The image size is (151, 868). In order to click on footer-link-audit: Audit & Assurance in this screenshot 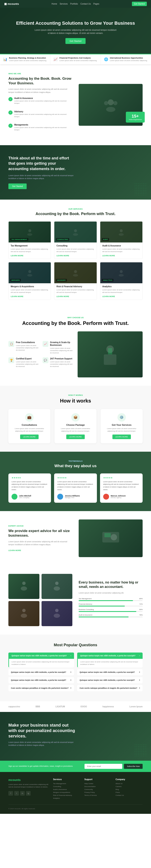, I will do `click(67, 789)`.